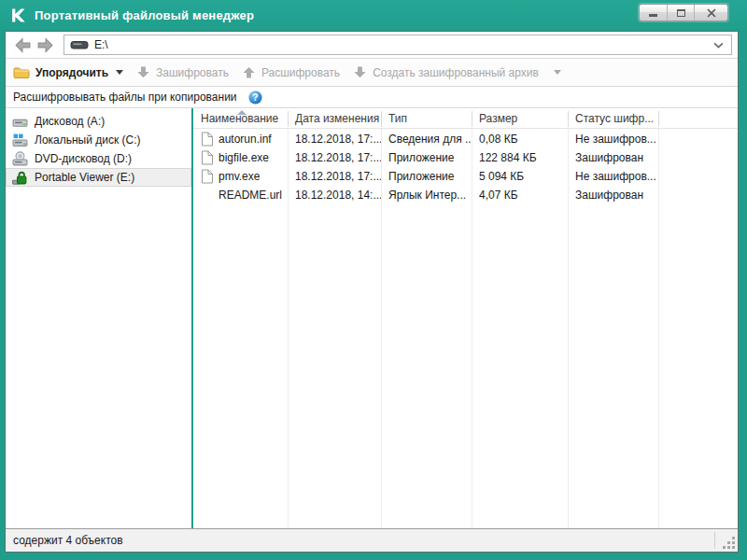 This screenshot has height=560, width=747. I want to click on address-text: E:\, so click(403, 45).